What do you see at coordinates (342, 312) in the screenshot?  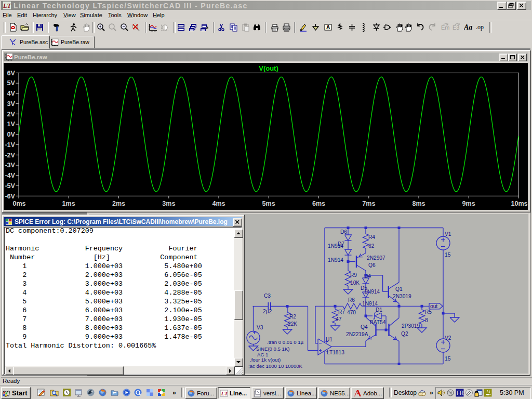 I see `svg-text: R7` at bounding box center [342, 312].